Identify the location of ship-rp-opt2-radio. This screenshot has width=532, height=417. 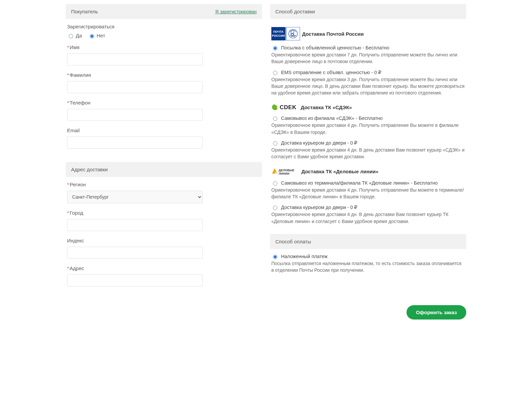
(275, 73).